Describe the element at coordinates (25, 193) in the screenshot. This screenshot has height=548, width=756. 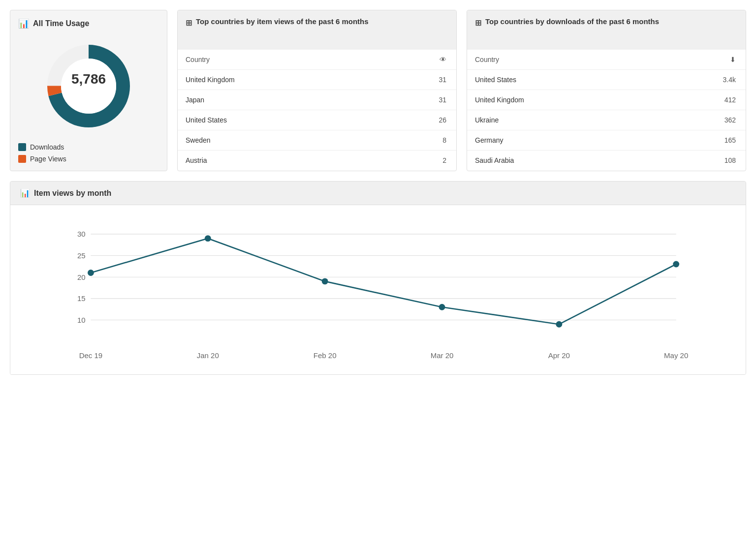
I see `bar-chart-icon-line: 📊` at that location.